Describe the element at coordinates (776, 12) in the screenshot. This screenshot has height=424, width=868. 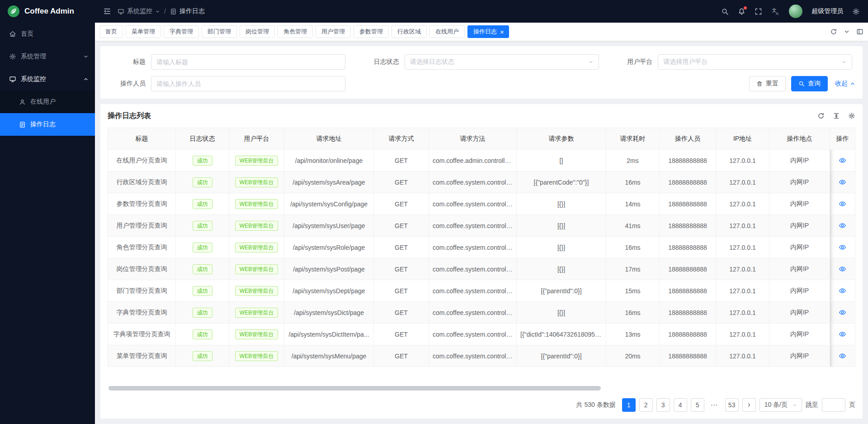
I see `translate-icon` at that location.